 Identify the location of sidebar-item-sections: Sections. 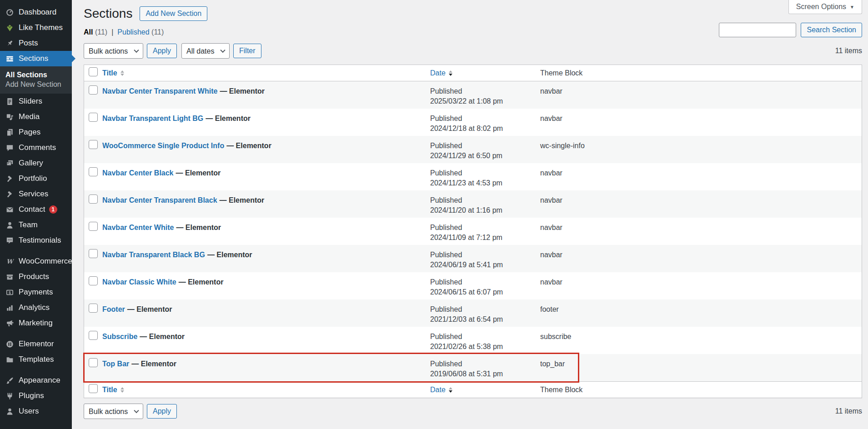
(36, 59).